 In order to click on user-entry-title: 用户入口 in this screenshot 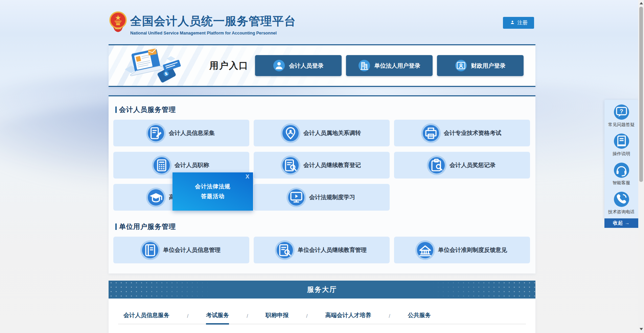, I will do `click(229, 66)`.